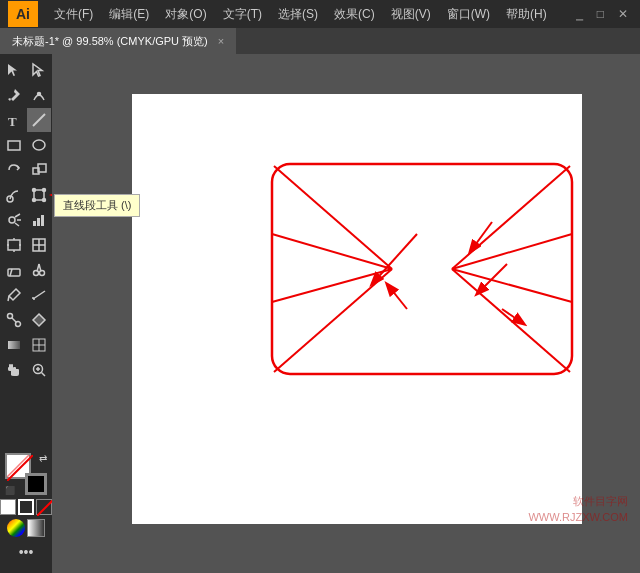 This screenshot has height=573, width=640. Describe the element at coordinates (10, 490) in the screenshot. I see `default-colors-icon: ⬛` at that location.